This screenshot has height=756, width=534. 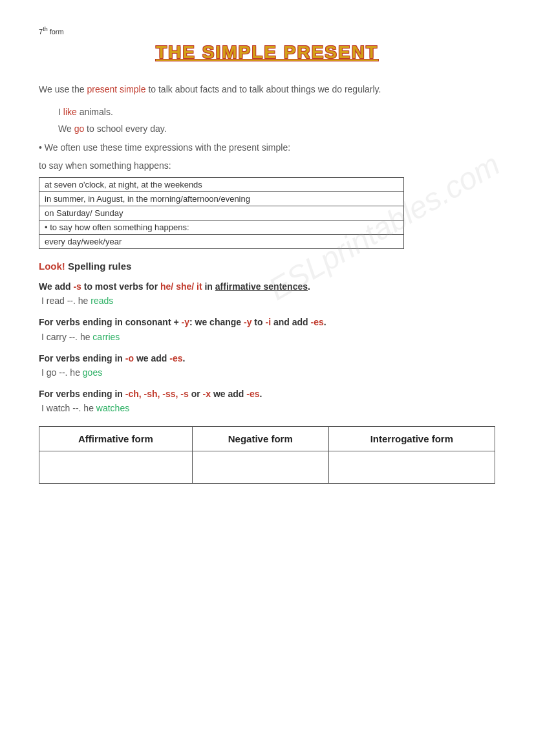 I want to click on rule-text-2: For verbs ending in consonant + -y: we c…, so click(x=267, y=322).